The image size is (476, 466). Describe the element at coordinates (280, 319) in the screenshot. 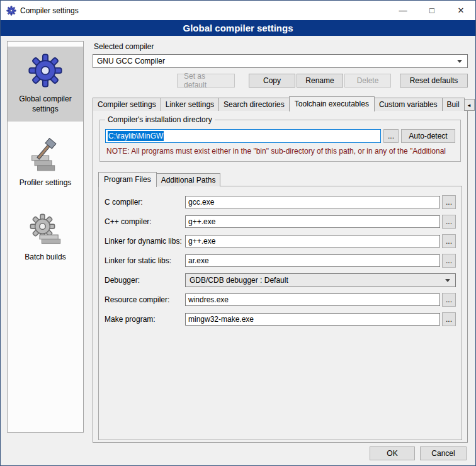

I see `make-program-row: Make program: mingw32-make.exe ...` at that location.